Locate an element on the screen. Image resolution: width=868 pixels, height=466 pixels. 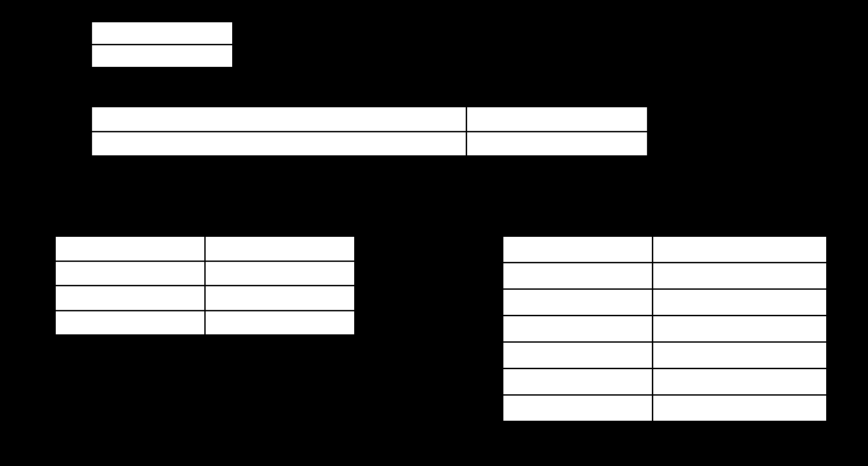
table-bottom-left is located at coordinates (205, 286).